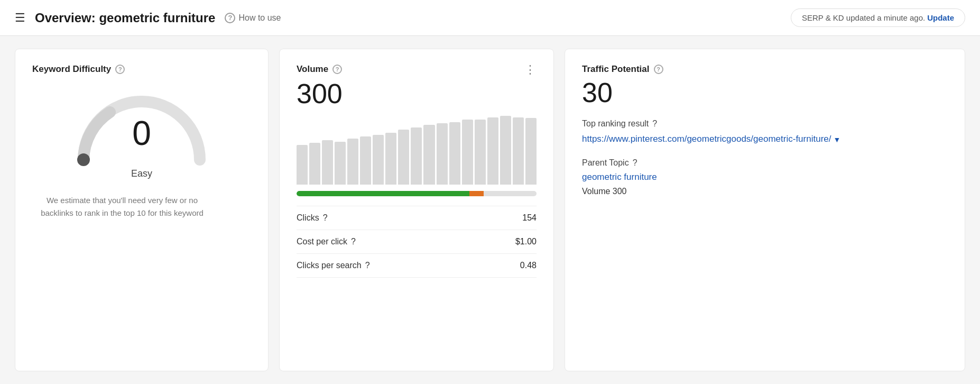 The height and width of the screenshot is (384, 980). I want to click on url-dropdown-icon: ▼, so click(837, 140).